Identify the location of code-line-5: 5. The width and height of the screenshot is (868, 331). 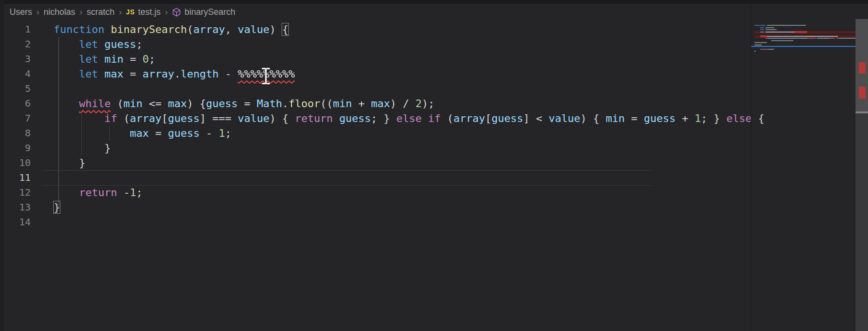
(376, 89).